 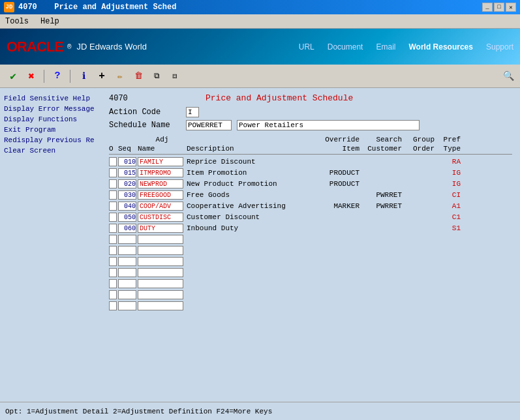 What do you see at coordinates (17, 22) in the screenshot?
I see `menu-tools: Tools` at bounding box center [17, 22].